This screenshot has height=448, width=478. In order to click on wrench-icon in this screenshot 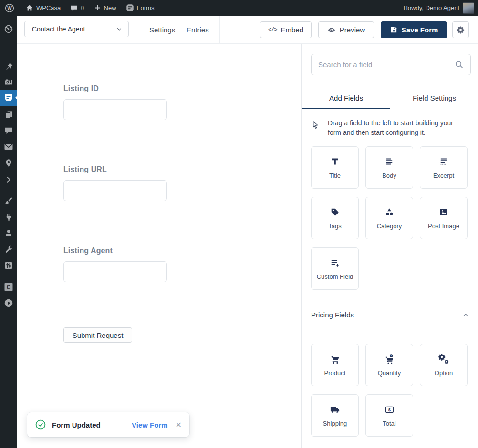, I will do `click(9, 250)`.